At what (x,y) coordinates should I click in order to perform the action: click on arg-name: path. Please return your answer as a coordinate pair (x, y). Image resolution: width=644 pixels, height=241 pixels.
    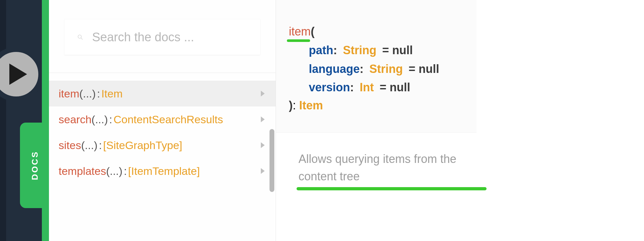
    Looking at the image, I should click on (321, 50).